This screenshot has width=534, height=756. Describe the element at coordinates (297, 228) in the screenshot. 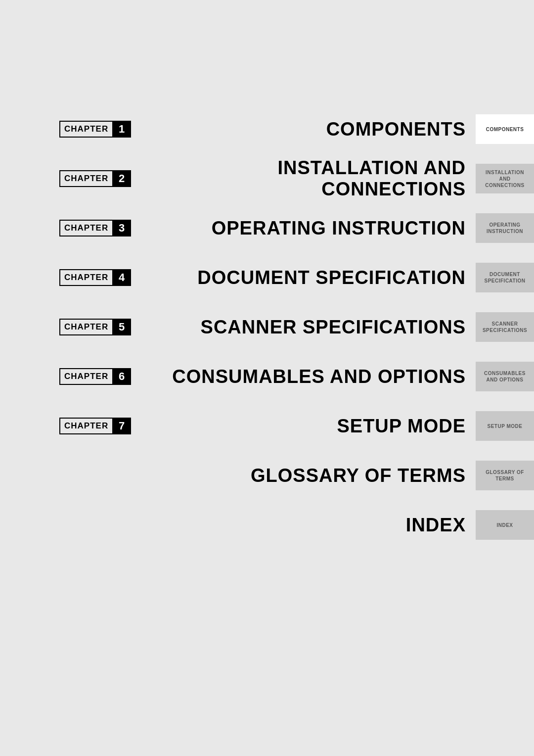

I see `toc-row-chapter3: CHAPTER3OPERATING INSTRUCTIONOPERATING I…` at that location.